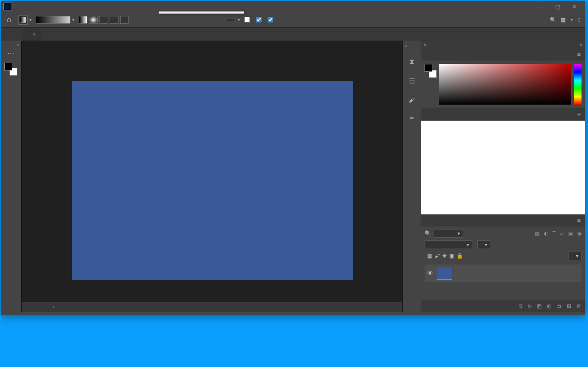 The height and width of the screenshot is (367, 588). I want to click on layer-opacity: ▾, so click(484, 245).